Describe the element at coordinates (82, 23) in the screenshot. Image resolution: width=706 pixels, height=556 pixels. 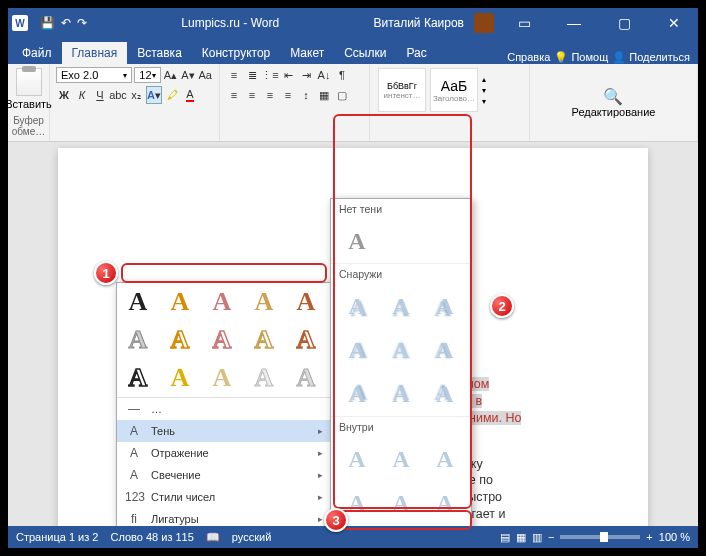
I see `redo-icon: ↷` at that location.